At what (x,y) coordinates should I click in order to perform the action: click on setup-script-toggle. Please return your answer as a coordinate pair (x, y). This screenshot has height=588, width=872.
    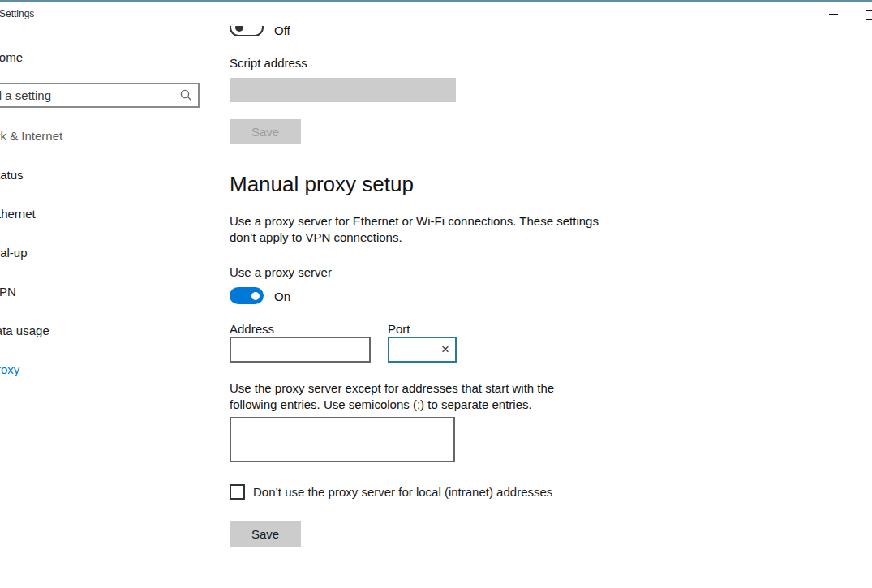
    Looking at the image, I should click on (247, 31).